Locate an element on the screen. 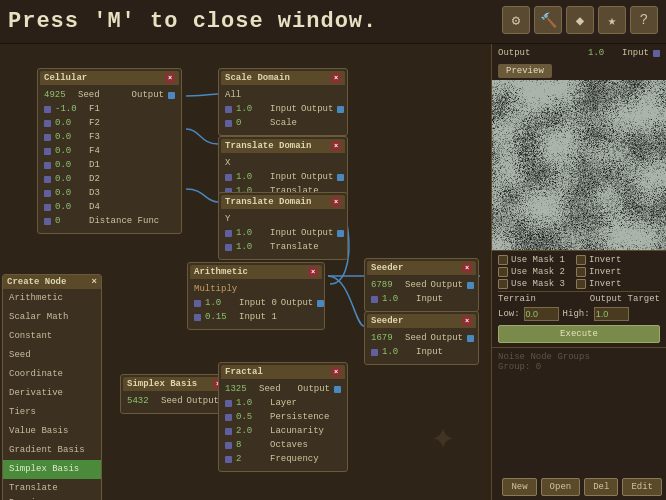 The width and height of the screenshot is (666, 500). fractal-in-oct is located at coordinates (228, 446).